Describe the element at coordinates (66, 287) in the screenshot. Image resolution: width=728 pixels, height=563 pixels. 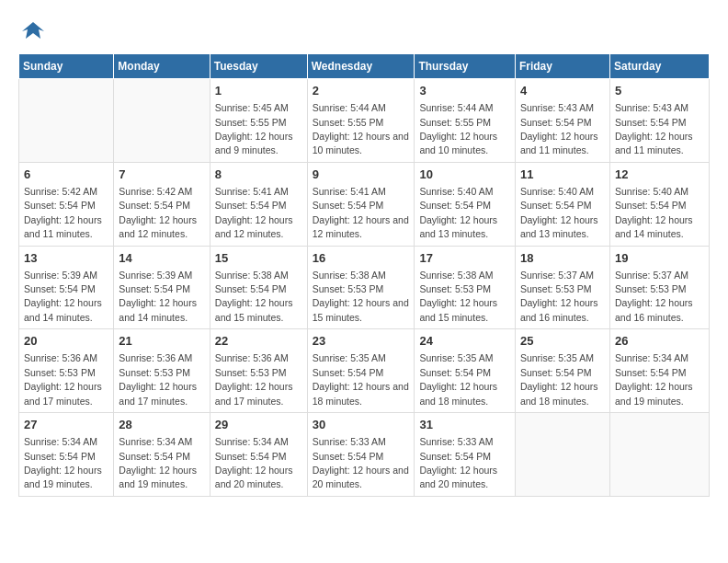
I see `calendar-cell: 13Sunrise: 5:39 AMSunset: 5:54 PMDayligh…` at that location.